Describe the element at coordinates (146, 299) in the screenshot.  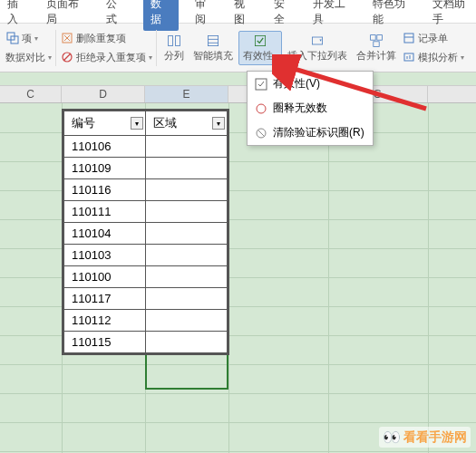
I see `table-row: 110117` at that location.